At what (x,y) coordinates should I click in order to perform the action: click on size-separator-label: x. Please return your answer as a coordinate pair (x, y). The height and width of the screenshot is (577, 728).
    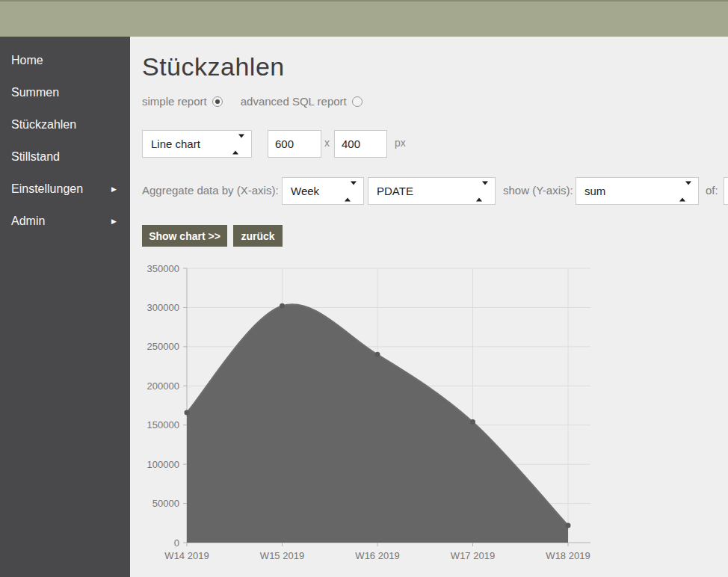
    Looking at the image, I should click on (327, 143).